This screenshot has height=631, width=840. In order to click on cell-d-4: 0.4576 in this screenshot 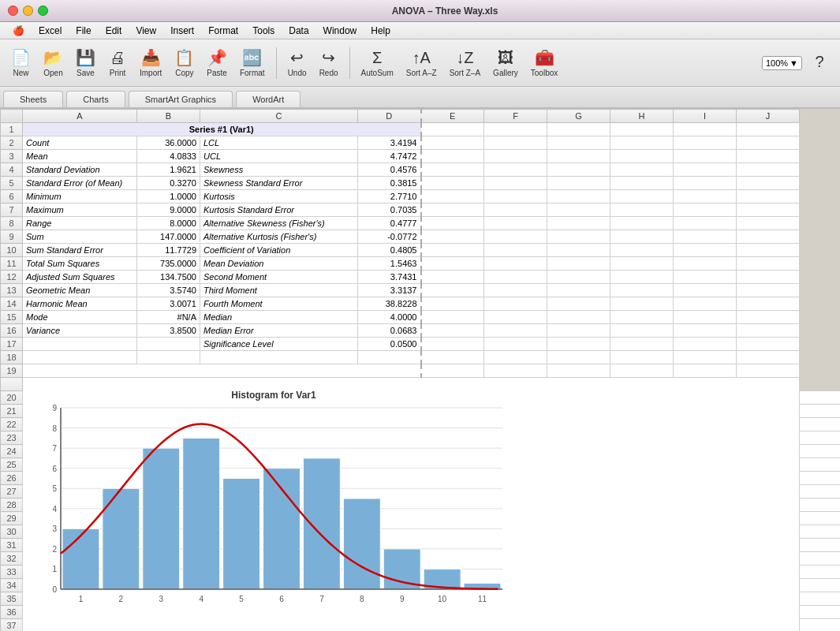, I will do `click(390, 170)`.